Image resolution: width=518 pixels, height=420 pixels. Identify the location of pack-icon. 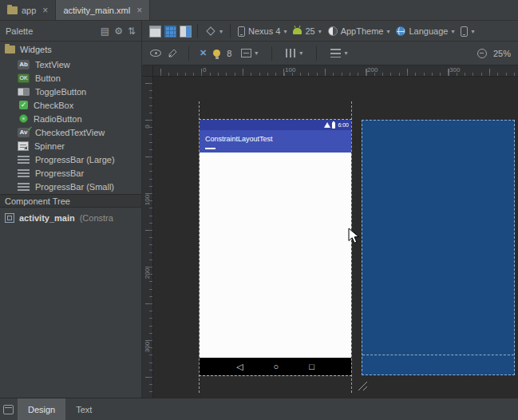
(291, 53).